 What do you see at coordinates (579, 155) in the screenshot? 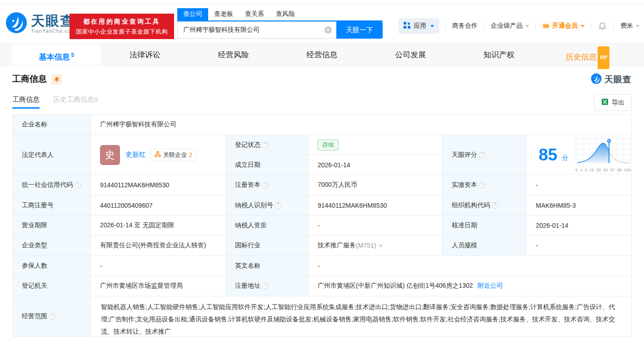
I see `tyc-score-cell: 85 分` at bounding box center [579, 155].